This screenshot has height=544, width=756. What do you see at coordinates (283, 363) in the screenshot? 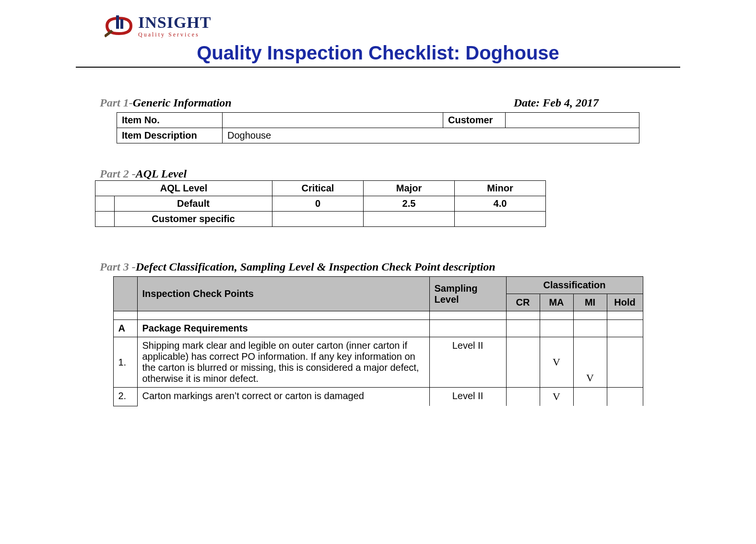
I see `row-desc: Shipping mark clear and legible on outer…` at bounding box center [283, 363].